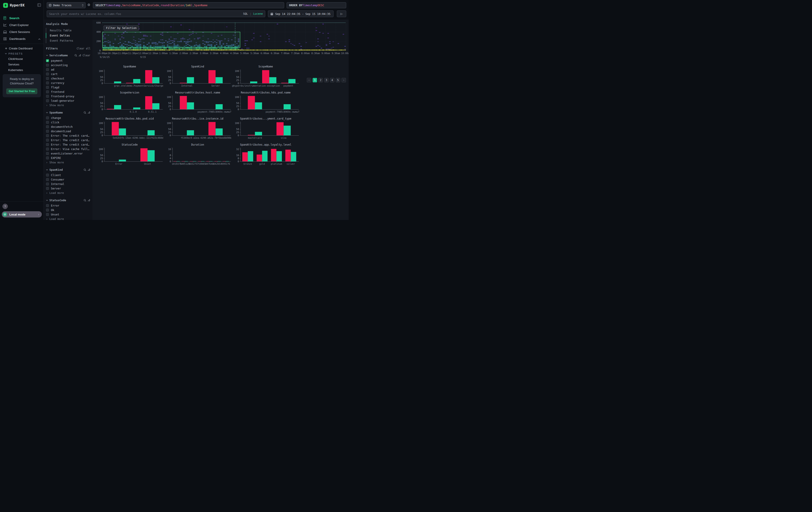 The image size is (812, 512). What do you see at coordinates (68, 188) in the screenshot?
I see `filter-option: Server` at bounding box center [68, 188].